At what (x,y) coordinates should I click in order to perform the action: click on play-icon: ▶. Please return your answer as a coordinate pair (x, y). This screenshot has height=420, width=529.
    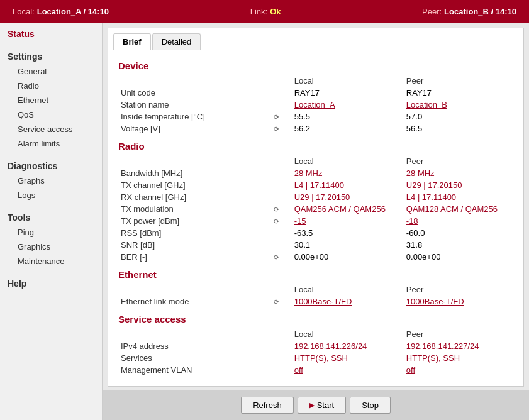
    Looking at the image, I should click on (312, 405).